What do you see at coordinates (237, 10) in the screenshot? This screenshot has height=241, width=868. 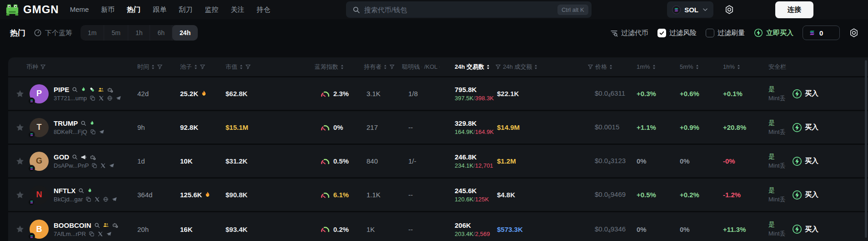 I see `nav-item-follow: 关注` at bounding box center [237, 10].